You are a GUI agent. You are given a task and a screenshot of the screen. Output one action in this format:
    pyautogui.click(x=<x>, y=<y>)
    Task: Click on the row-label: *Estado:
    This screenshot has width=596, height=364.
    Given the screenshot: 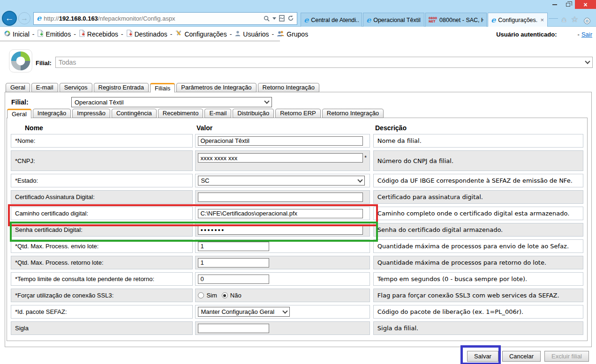 What is the action you would take?
    pyautogui.click(x=102, y=181)
    